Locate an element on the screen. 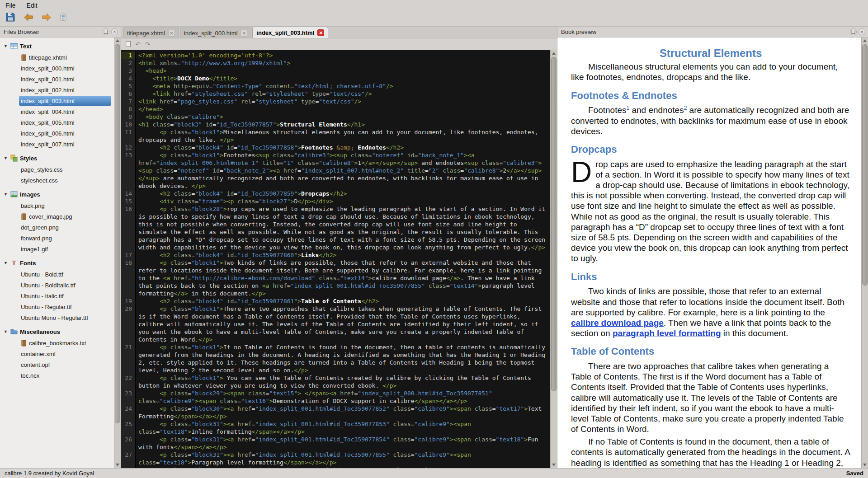 Image resolution: width=868 pixels, height=478 pixels. line-number: 12 is located at coordinates (128, 147).